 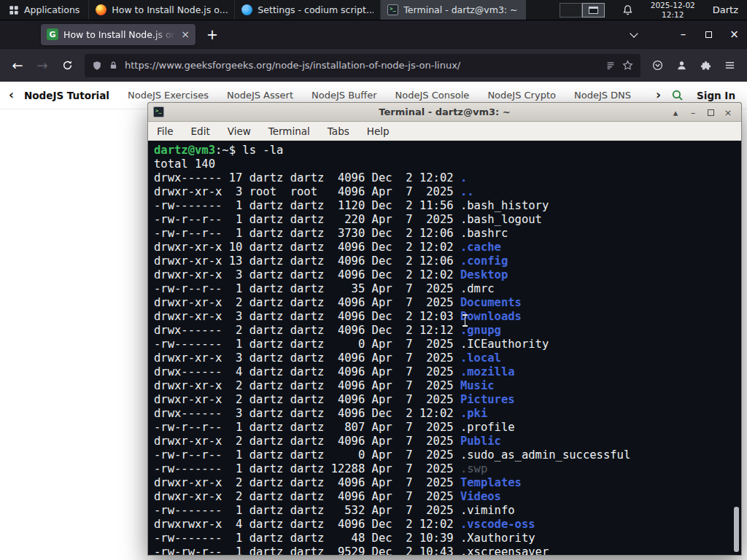 What do you see at coordinates (729, 66) in the screenshot?
I see `menu-hamburger-icon` at bounding box center [729, 66].